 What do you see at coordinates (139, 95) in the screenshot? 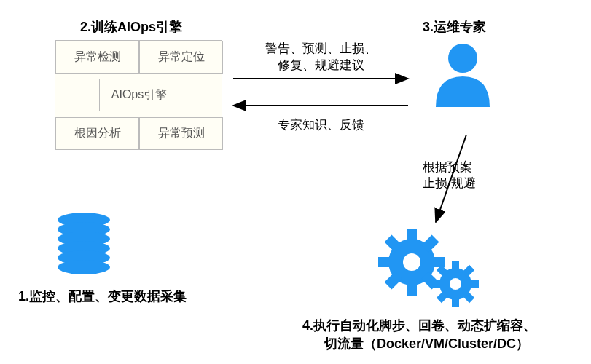
I see `engine-cell-aiops-core: AIOps引擎` at bounding box center [139, 95].